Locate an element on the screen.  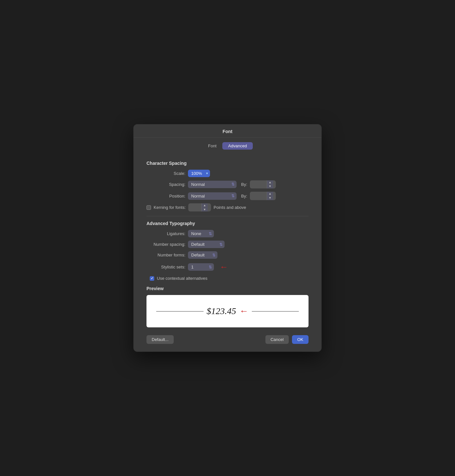
default-button: Default... is located at coordinates (160, 339).